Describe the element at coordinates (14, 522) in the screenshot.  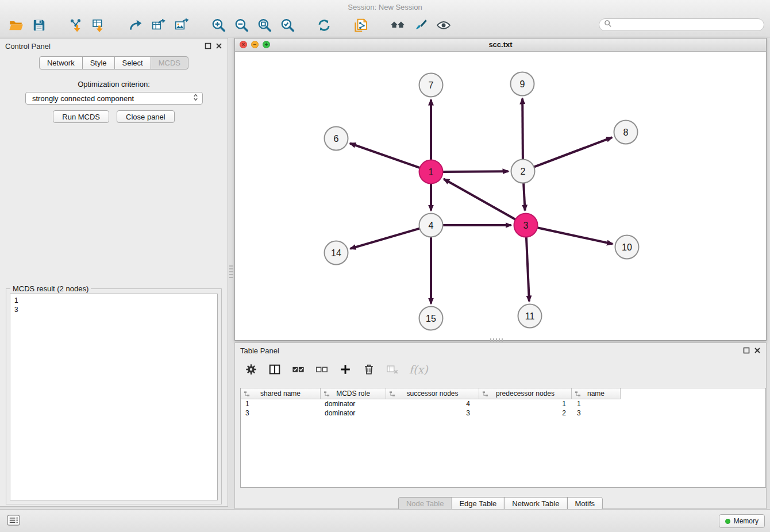
I see `task-history-button` at that location.